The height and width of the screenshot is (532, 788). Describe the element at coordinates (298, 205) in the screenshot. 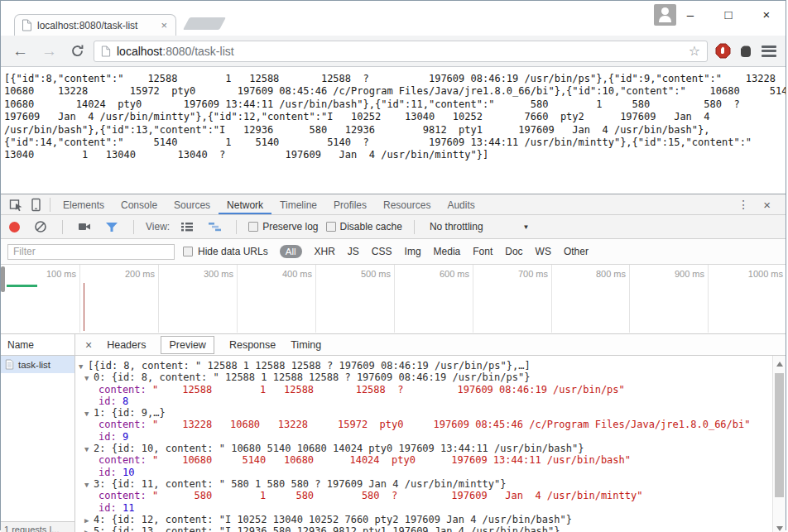

I see `devtools-tab-timeline: Timeline` at that location.